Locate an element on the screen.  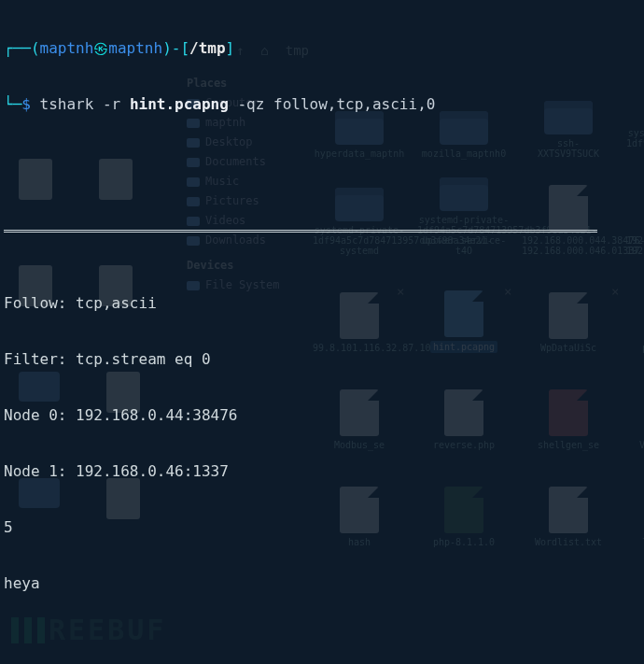
out-node1: Node 1: 192.168.0.46:1337 is located at coordinates (322, 472).